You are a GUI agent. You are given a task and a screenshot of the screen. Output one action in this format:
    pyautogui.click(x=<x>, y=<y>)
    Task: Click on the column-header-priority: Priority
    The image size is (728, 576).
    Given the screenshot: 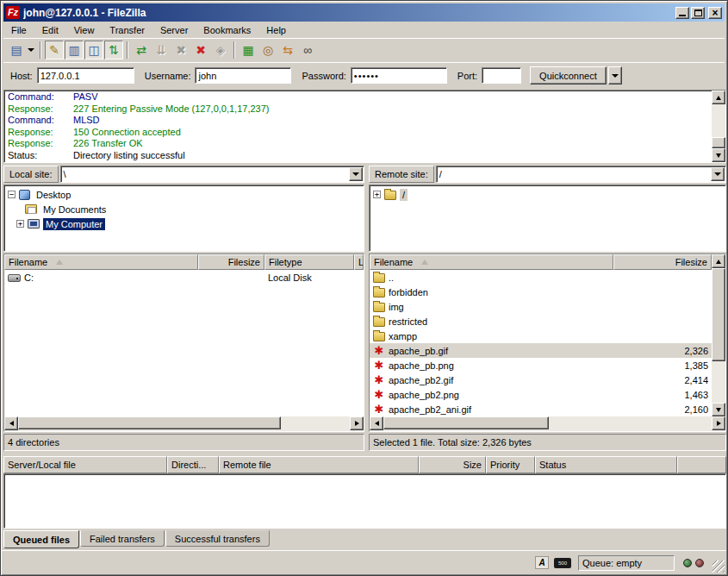 What is the action you would take?
    pyautogui.click(x=510, y=465)
    